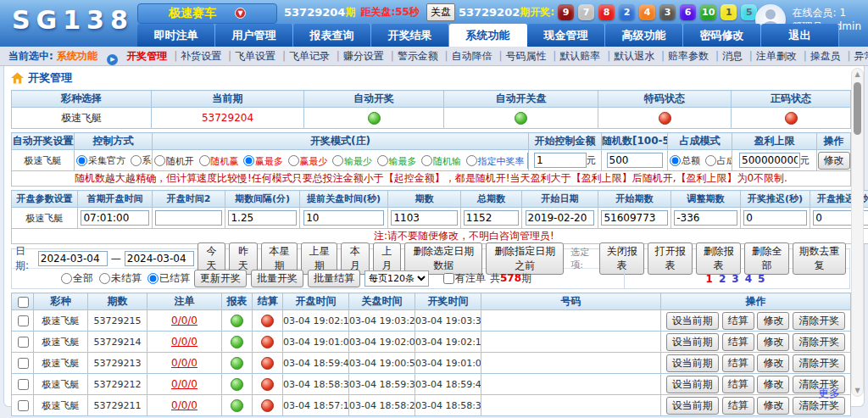 The image size is (868, 418). What do you see at coordinates (722, 36) in the screenshot?
I see `nav-tab: 密码修改` at bounding box center [722, 36].